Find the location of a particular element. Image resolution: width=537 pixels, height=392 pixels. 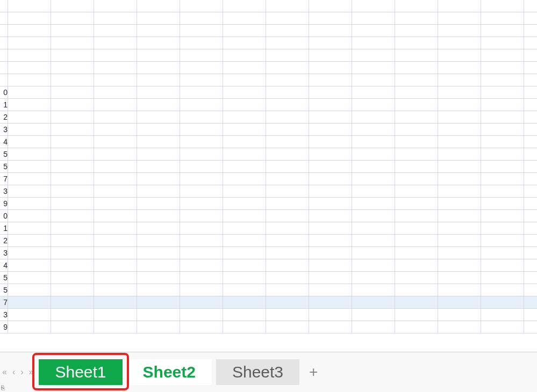

spreadsheet-row: 9 is located at coordinates (269, 204).